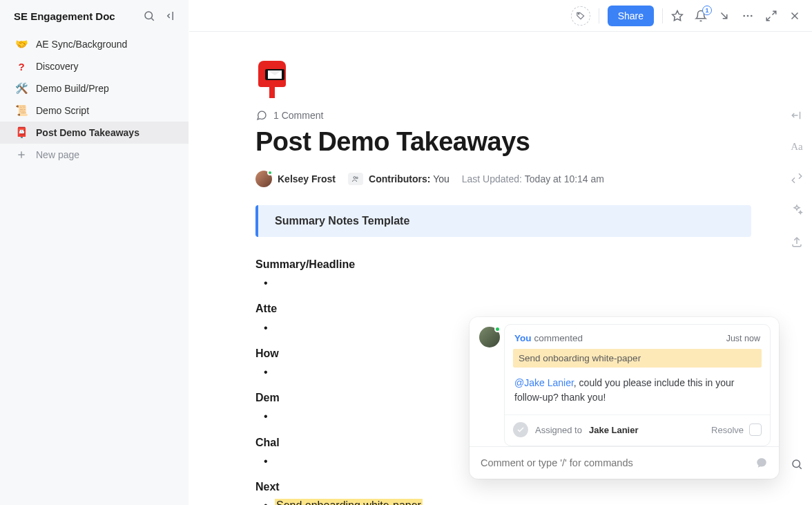  Describe the element at coordinates (94, 44) in the screenshot. I see `sidebar-item-ae-sync: 🤝AE Sync/Background` at that location.